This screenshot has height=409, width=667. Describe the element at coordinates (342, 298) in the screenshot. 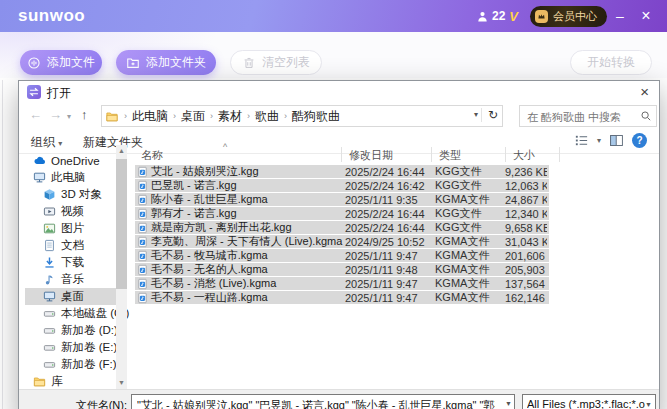

I see `file-row: 毛不易 - 一程山路.kgma 2025/1/11 9:47 KGMA文件 16…` at that location.